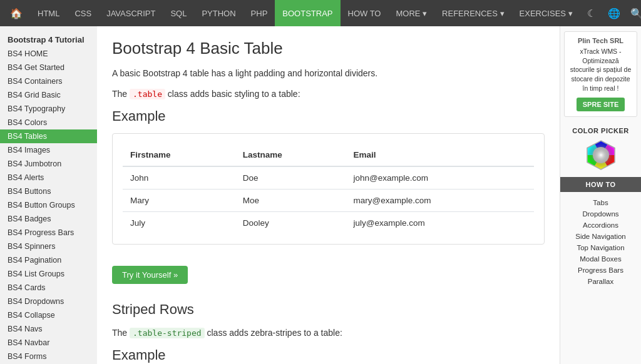 The image size is (641, 364). Describe the element at coordinates (328, 200) in the screenshot. I see `table-body: John Doe john@example.com Mary Moe mary@…` at that location.